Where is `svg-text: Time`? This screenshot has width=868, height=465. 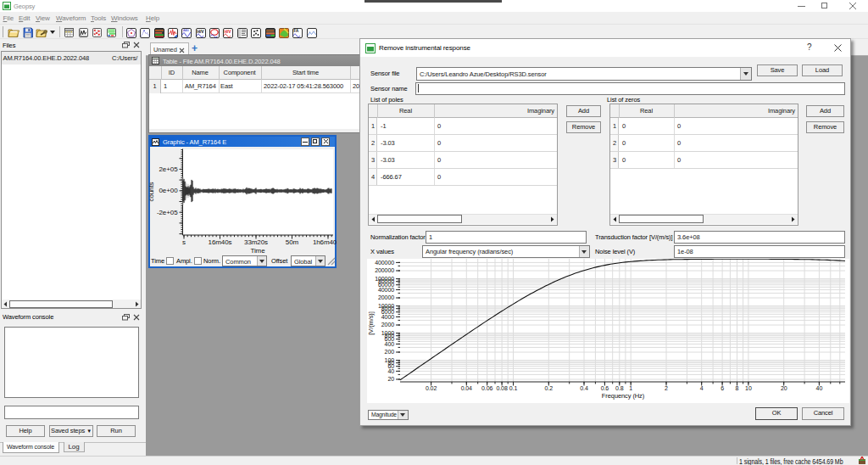 svg-text: Time is located at coordinates (258, 251).